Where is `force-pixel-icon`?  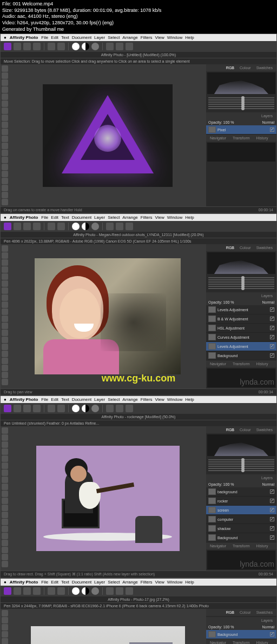
force-pixel-icon is located at coordinates (61, 226).